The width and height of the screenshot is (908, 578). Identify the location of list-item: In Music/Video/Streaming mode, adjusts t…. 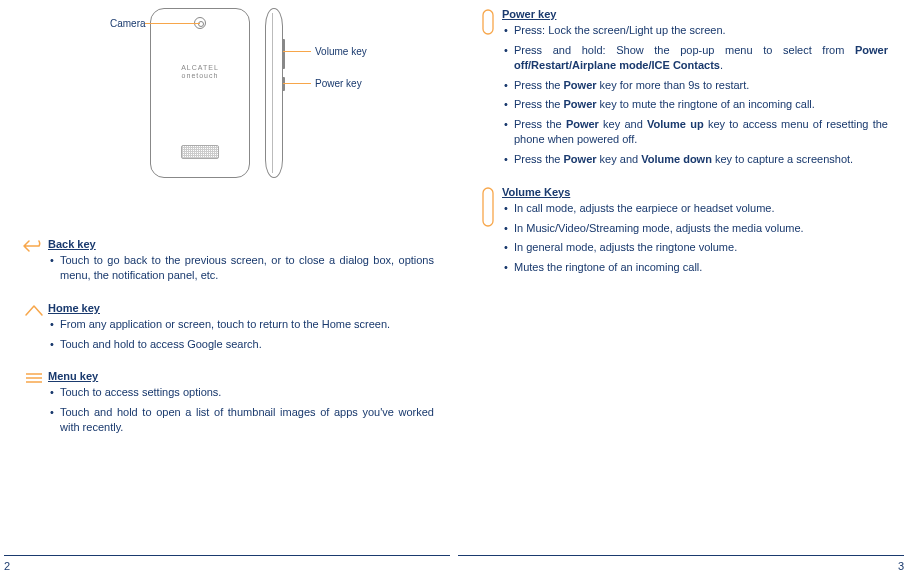
(696, 228).